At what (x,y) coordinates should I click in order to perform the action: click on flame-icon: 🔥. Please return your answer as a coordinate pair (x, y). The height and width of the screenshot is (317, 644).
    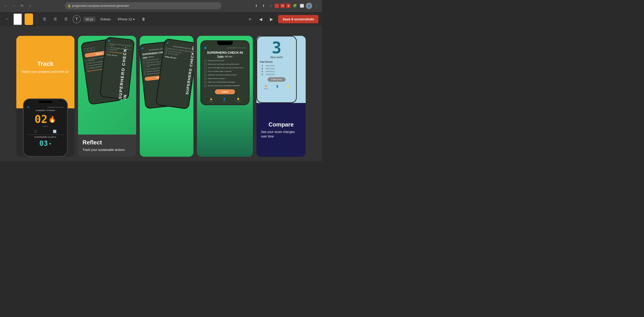
    Looking at the image, I should click on (52, 119).